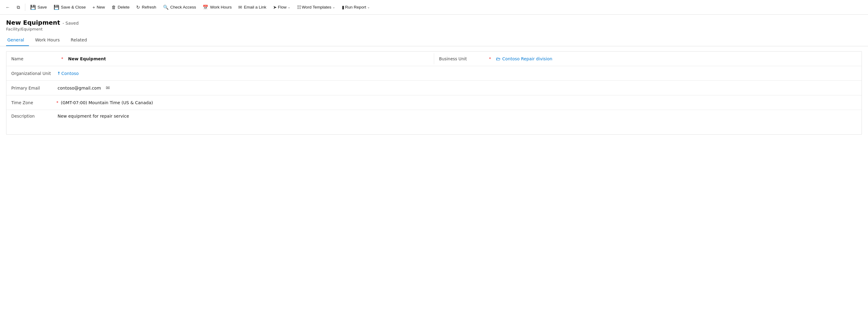 This screenshot has height=333, width=868. I want to click on org-unit-label: Organizational Unit, so click(31, 73).